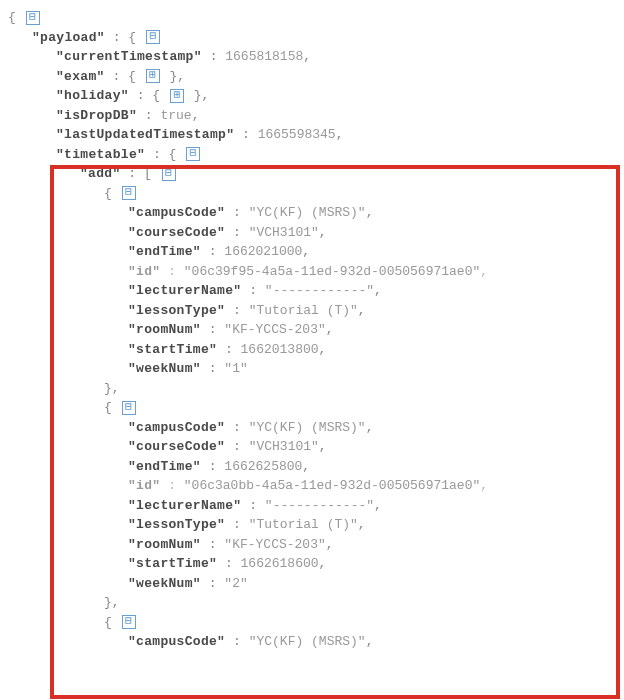 This screenshot has width=624, height=700. I want to click on val-isDropDB: true, so click(176, 116).